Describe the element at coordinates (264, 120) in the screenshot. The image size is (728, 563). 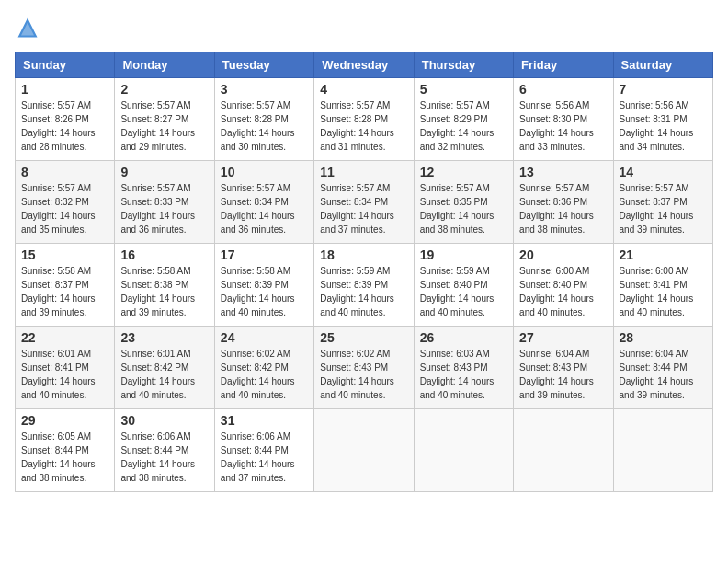
I see `calendar-cell: 3 Sunrise: 5:57 AM Sunset: 8:28 PM Dayli…` at that location.